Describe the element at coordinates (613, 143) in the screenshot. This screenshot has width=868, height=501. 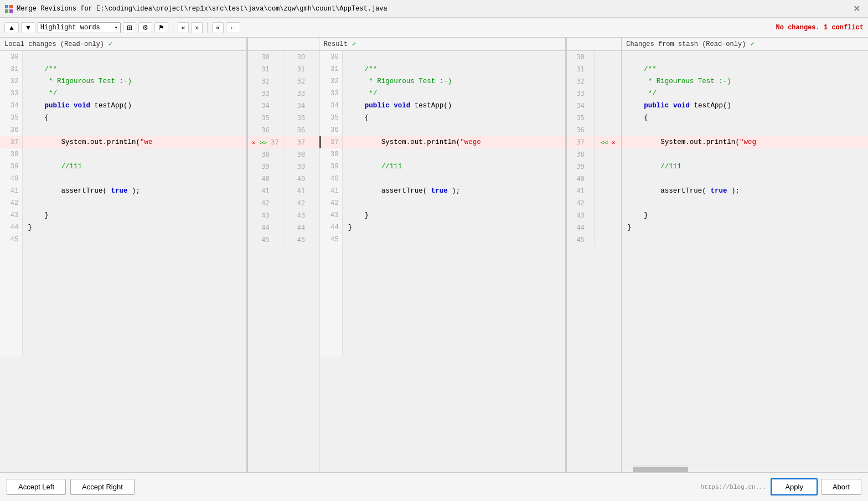
I see `reject-right-icon: ✕` at that location.